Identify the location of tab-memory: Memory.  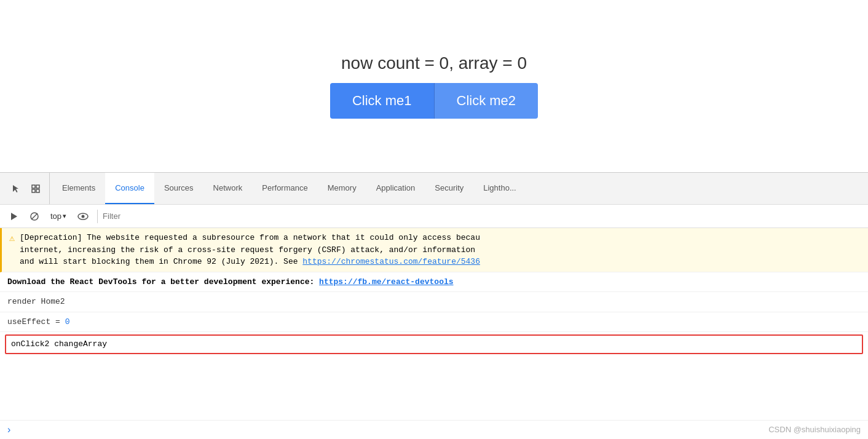
(342, 188).